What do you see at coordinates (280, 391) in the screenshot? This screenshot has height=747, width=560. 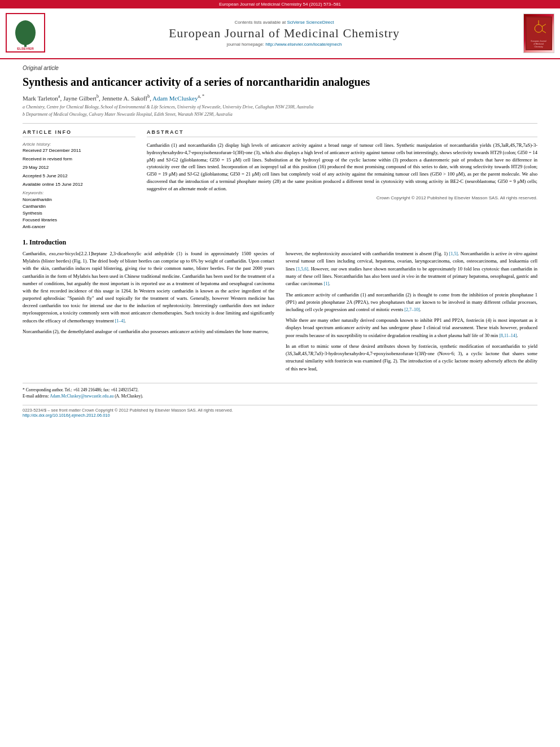 I see `footnotes: * Corresponding author. Tel.: +61 249 21…` at bounding box center [280, 391].